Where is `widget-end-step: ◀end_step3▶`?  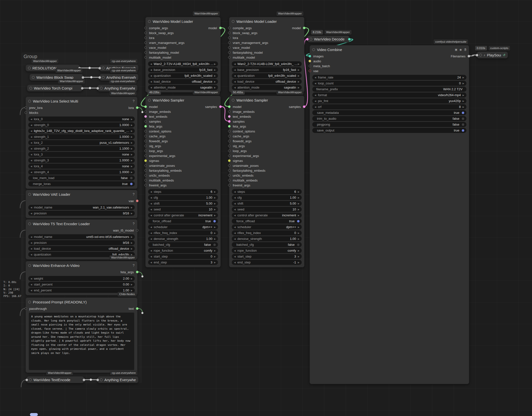
widget-end-step: ◀end_step3▶ is located at coordinates (183, 262).